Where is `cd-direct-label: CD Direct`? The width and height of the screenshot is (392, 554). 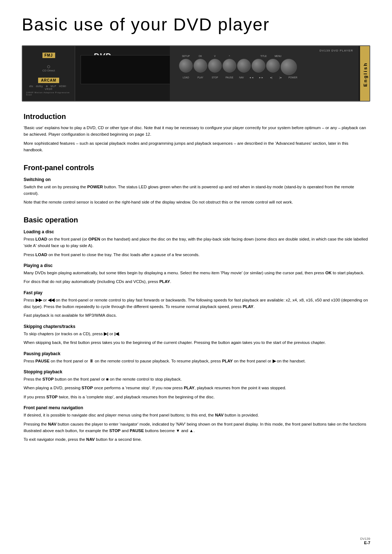 cd-direct-label: CD Direct is located at coordinates (49, 69).